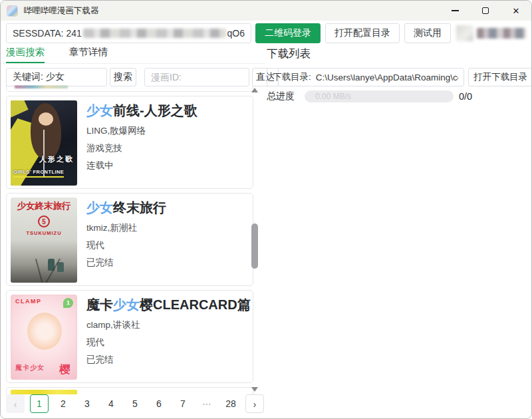 Image resolution: width=532 pixels, height=419 pixels. Describe the element at coordinates (126, 227) in the screenshot. I see `manga-authors: tkmiz,新潮社` at that location.